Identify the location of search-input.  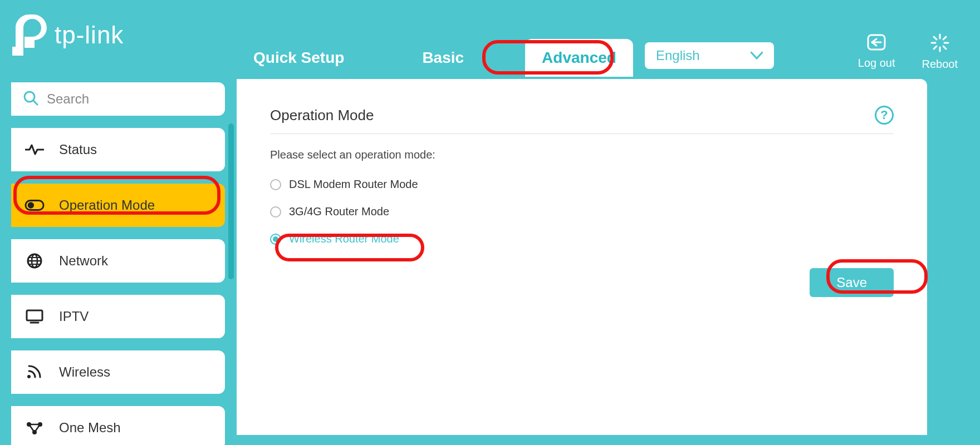
(130, 99).